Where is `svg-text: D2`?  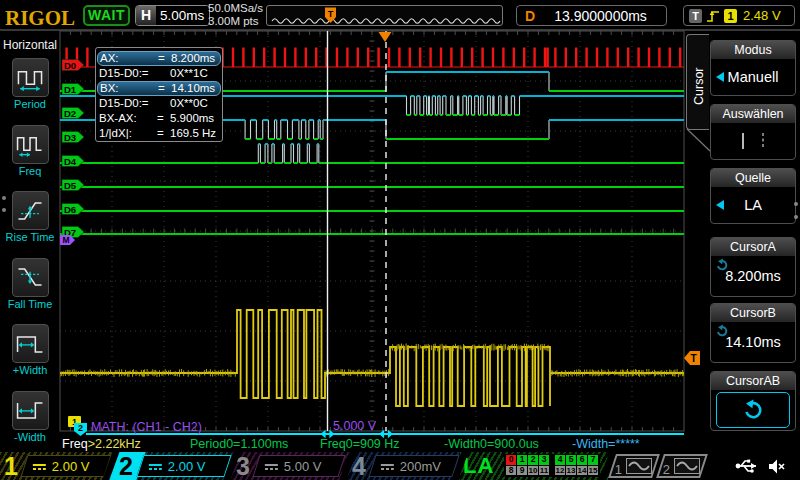 svg-text: D2 is located at coordinates (70, 114).